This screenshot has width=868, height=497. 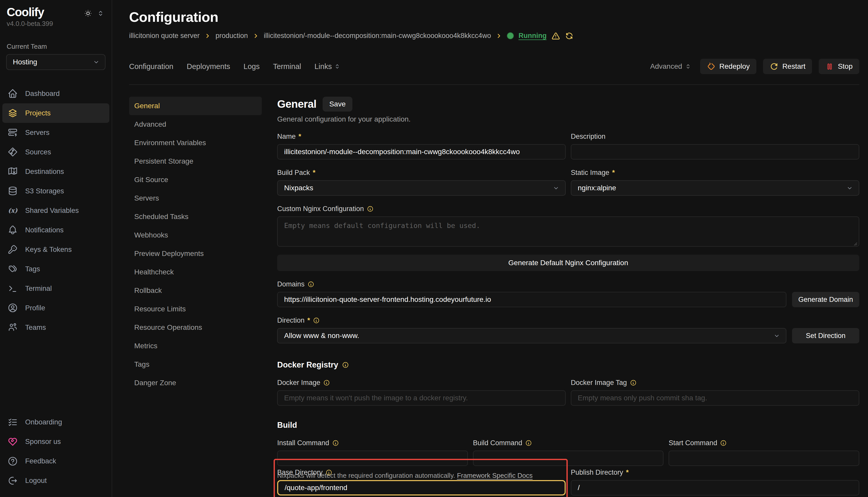 What do you see at coordinates (372, 443) in the screenshot?
I see `install-command-label: Install Command` at bounding box center [372, 443].